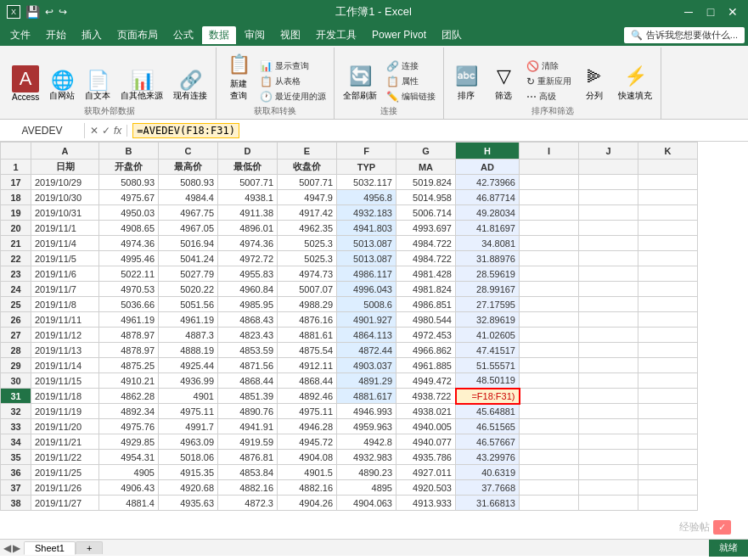 The width and height of the screenshot is (748, 560). Describe the element at coordinates (487, 503) in the screenshot. I see `cell-r38-c7: 31.66813` at that location.